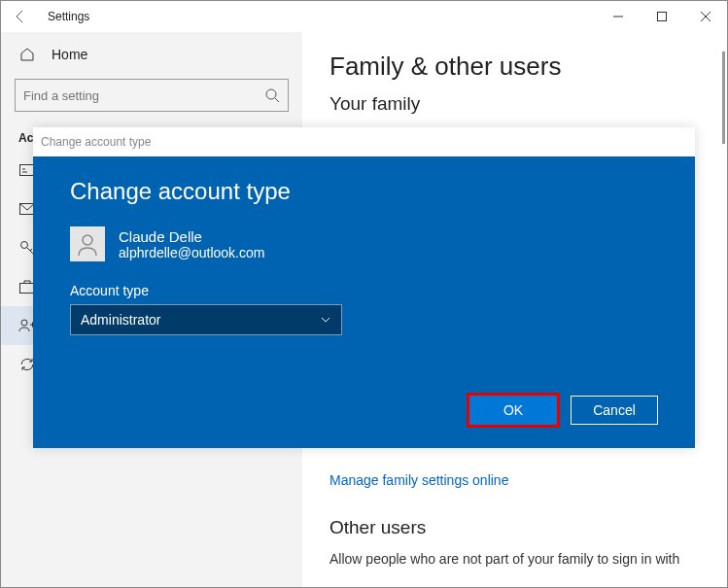 The image size is (728, 588). Describe the element at coordinates (515, 66) in the screenshot. I see `page-title: Family & other users` at that location.